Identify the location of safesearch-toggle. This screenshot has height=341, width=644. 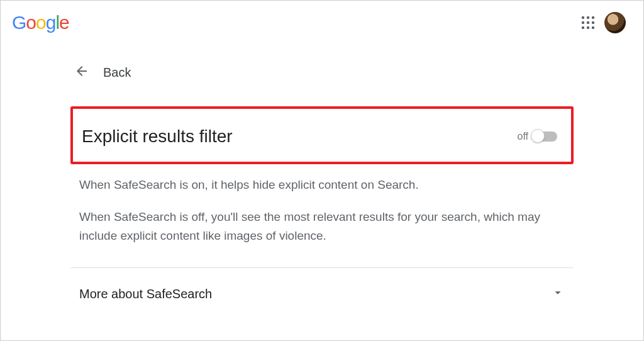
(545, 137).